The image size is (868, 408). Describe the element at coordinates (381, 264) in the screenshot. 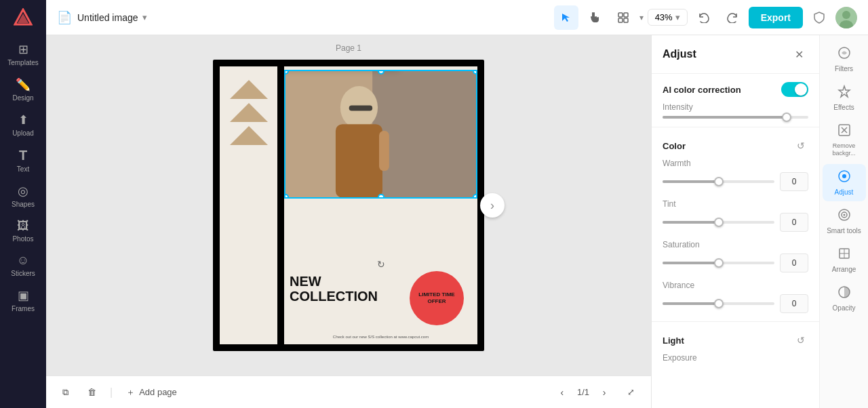

I see `refresh-icon-canvas: ↻` at that location.